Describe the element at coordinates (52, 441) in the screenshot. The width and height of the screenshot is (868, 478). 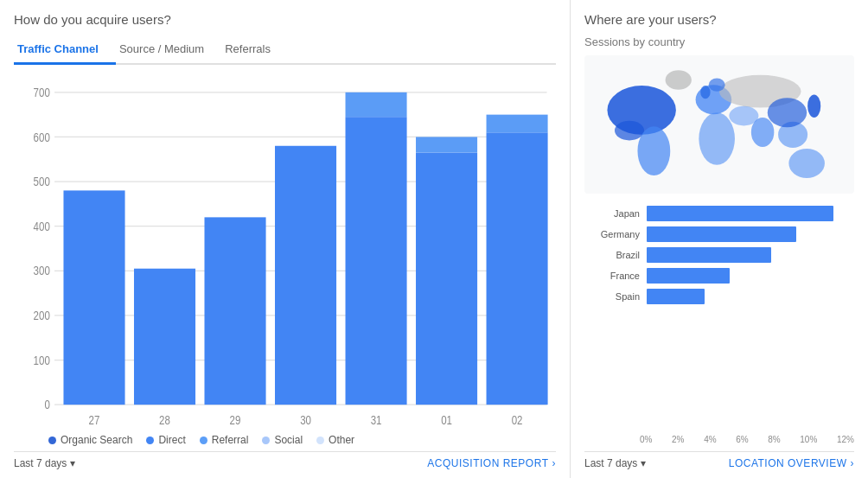
I see `legend-dot-organic` at that location.